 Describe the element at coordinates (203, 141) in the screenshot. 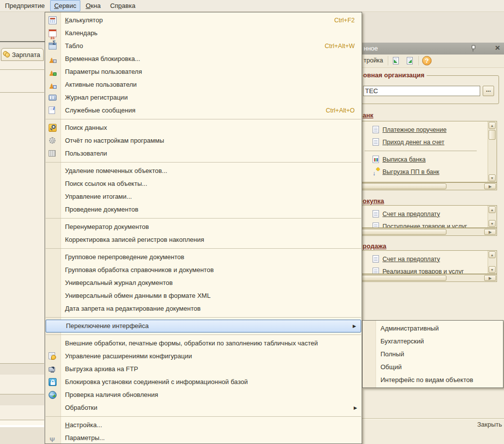

I see `menu-item: Отчёт по настройкам программы` at that location.